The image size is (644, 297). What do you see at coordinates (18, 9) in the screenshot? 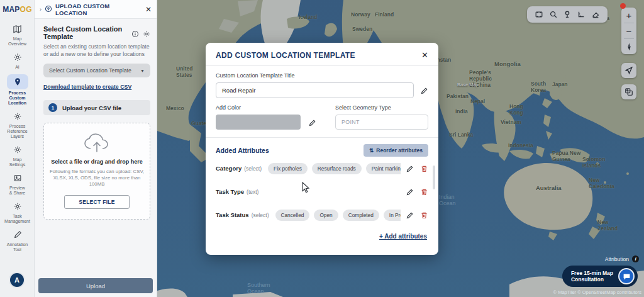
I see `app-logo: MAPOG` at bounding box center [18, 9].